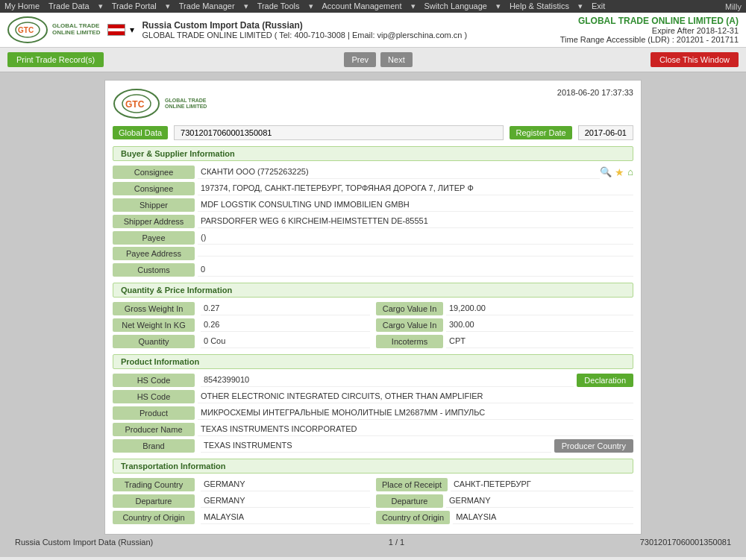  I want to click on quantity-label: Quantity, so click(154, 342).